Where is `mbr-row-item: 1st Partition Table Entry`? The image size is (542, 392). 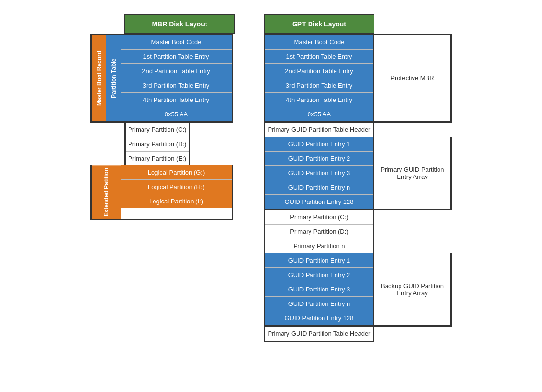 mbr-row-item: 1st Partition Table Entry is located at coordinates (176, 57).